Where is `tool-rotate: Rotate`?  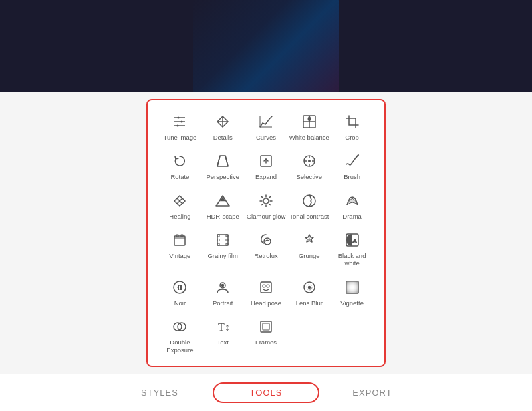 tool-rotate: Rotate is located at coordinates (180, 166).